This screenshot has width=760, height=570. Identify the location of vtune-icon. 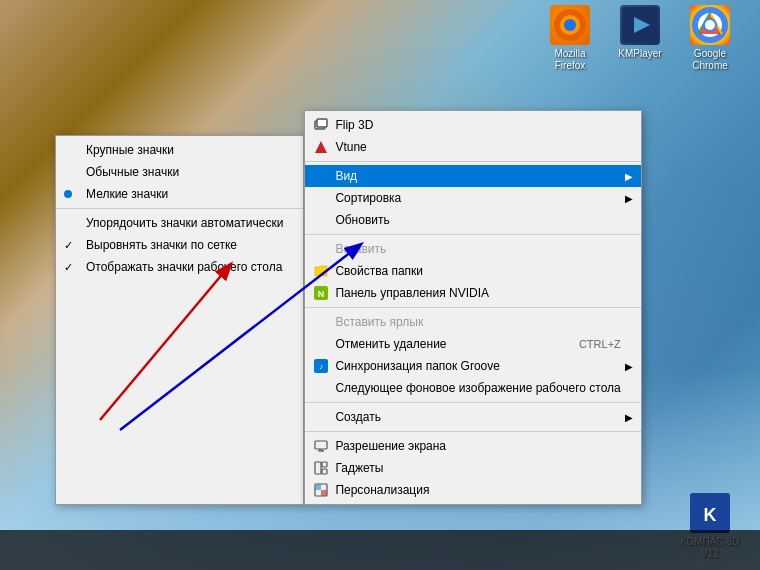
(321, 147).